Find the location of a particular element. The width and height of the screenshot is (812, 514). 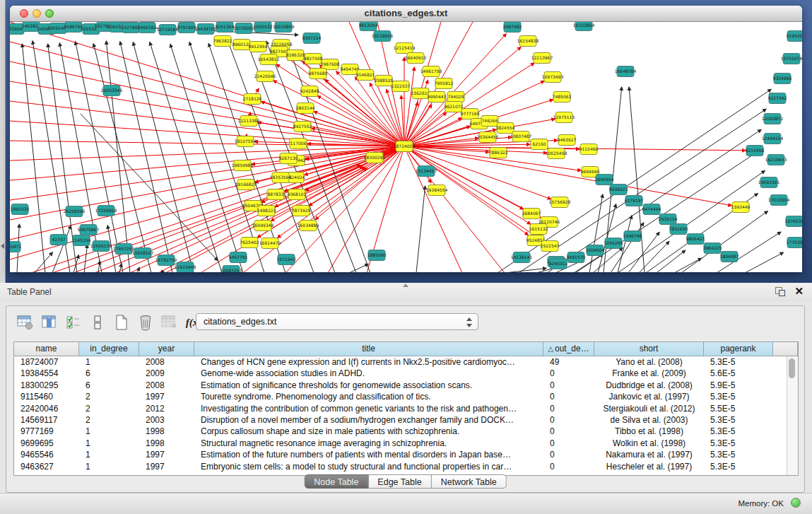

table-row: 1456911722003Disruption of a novel membe… is located at coordinates (401, 420).